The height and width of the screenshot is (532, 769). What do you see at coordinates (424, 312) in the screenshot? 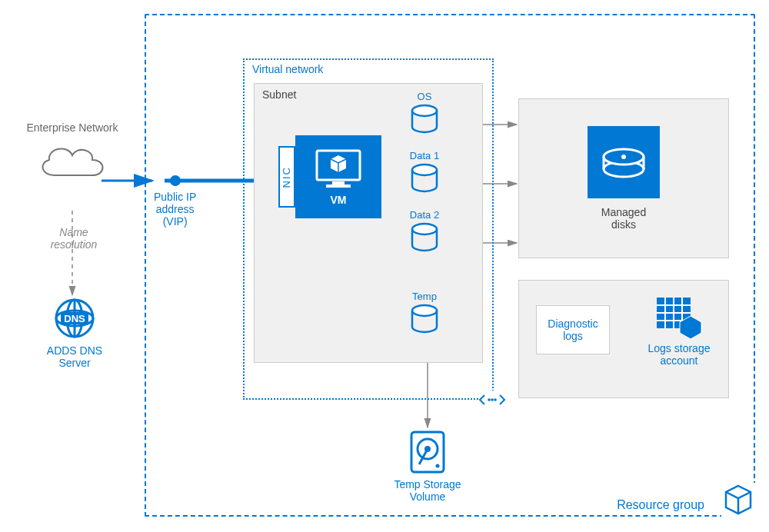
I see `disk-temp: Temp` at bounding box center [424, 312].